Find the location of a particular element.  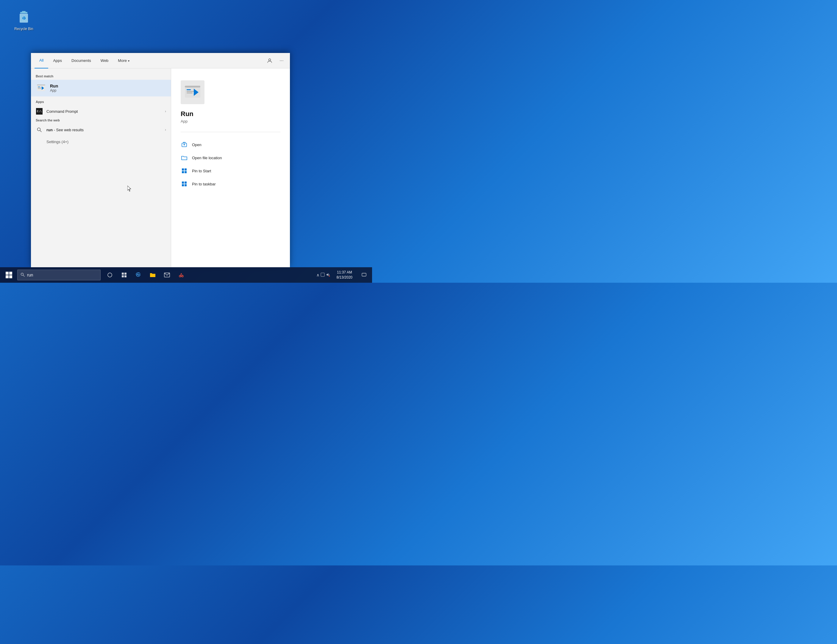

tab-actions: ··· is located at coordinates (276, 61).